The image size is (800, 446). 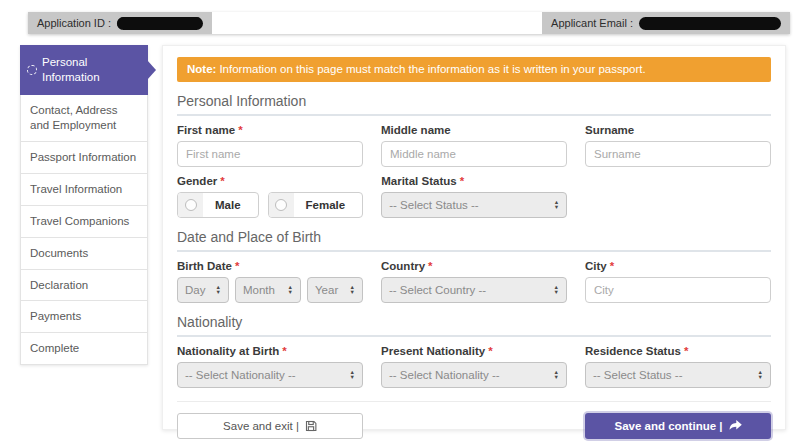 What do you see at coordinates (474, 130) in the screenshot?
I see `middle-name-label: Middle name` at bounding box center [474, 130].